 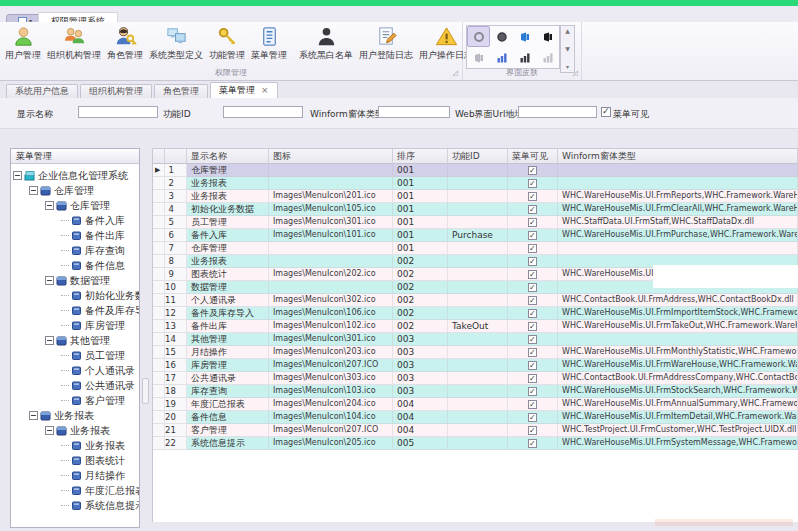 I want to click on cell-sort: 002, so click(x=420, y=274).